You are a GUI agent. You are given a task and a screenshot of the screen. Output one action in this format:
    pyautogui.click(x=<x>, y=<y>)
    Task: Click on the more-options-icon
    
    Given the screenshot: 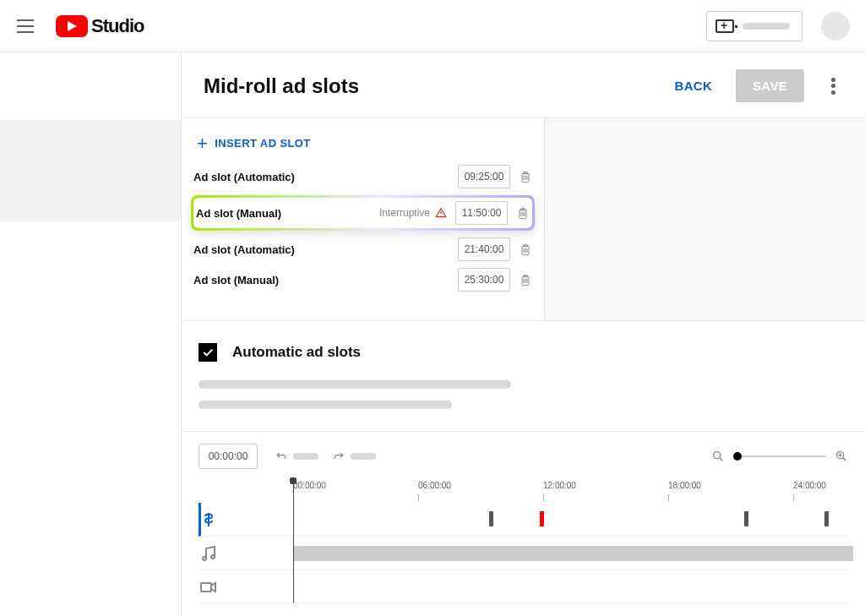 What is the action you would take?
    pyautogui.click(x=833, y=86)
    